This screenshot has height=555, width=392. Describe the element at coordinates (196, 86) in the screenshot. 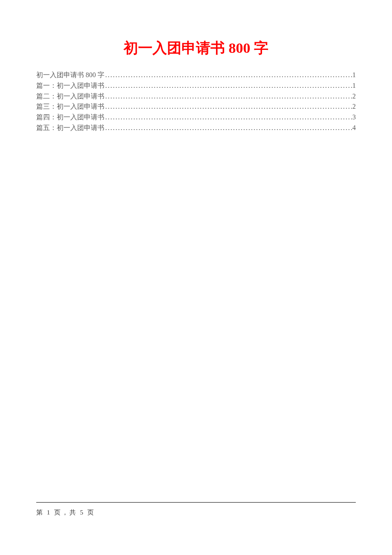

I see `toc-entry: 篇一：初一入团申请书 .............................…` at that location.